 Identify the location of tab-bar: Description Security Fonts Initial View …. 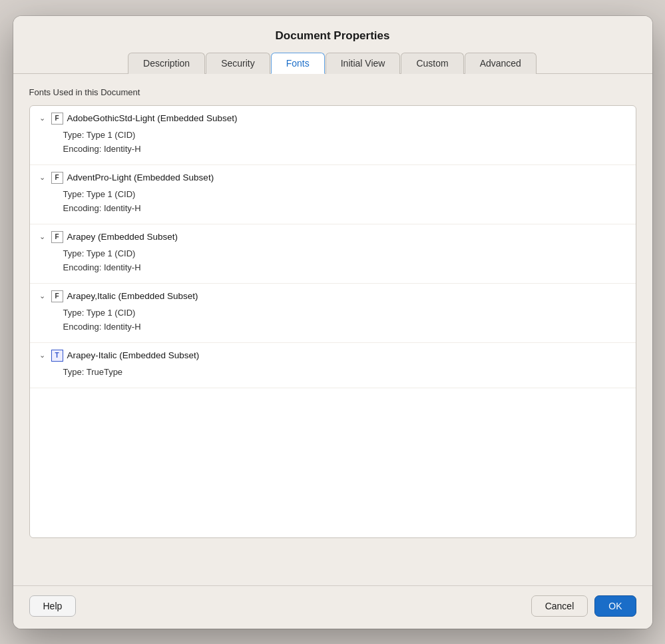
(333, 63).